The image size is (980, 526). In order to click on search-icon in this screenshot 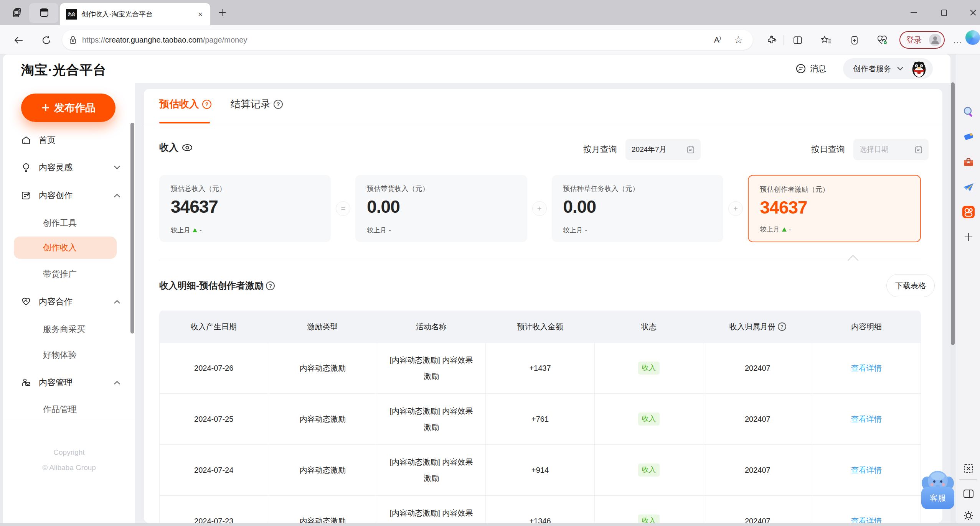, I will do `click(968, 112)`.